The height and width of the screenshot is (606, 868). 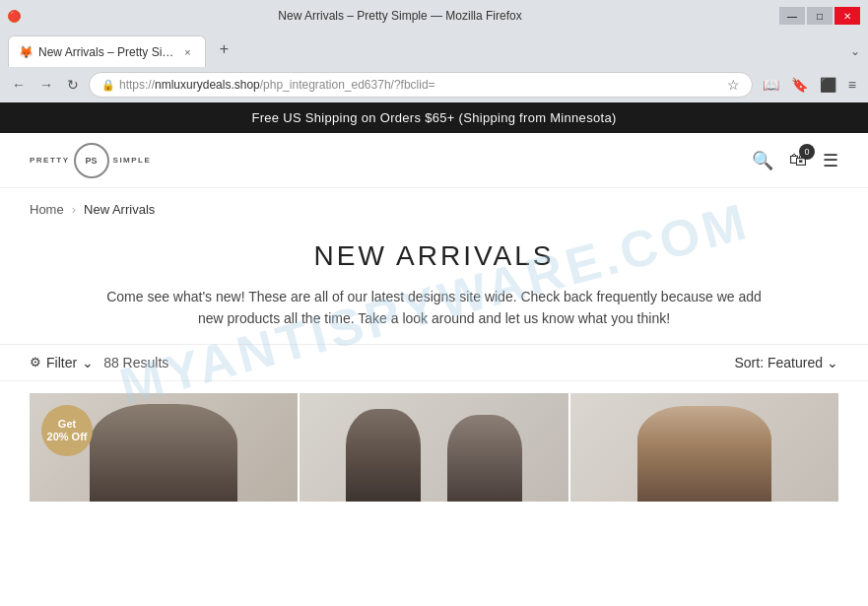 I want to click on site-header: PRETTY PS SIMPLE 🔍 🛍 0 ☰, so click(x=434, y=161).